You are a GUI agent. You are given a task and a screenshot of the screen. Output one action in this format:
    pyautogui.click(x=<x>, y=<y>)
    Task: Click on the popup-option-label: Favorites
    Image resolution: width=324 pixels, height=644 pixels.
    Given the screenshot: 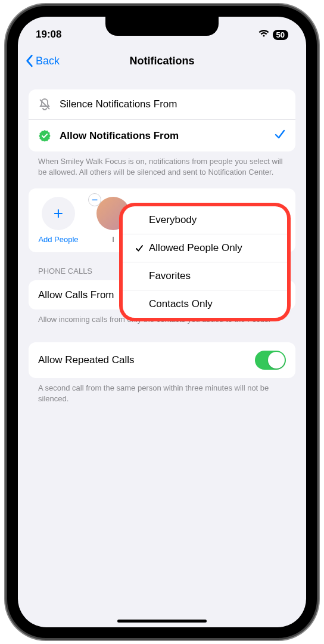 What is the action you would take?
    pyautogui.click(x=170, y=276)
    